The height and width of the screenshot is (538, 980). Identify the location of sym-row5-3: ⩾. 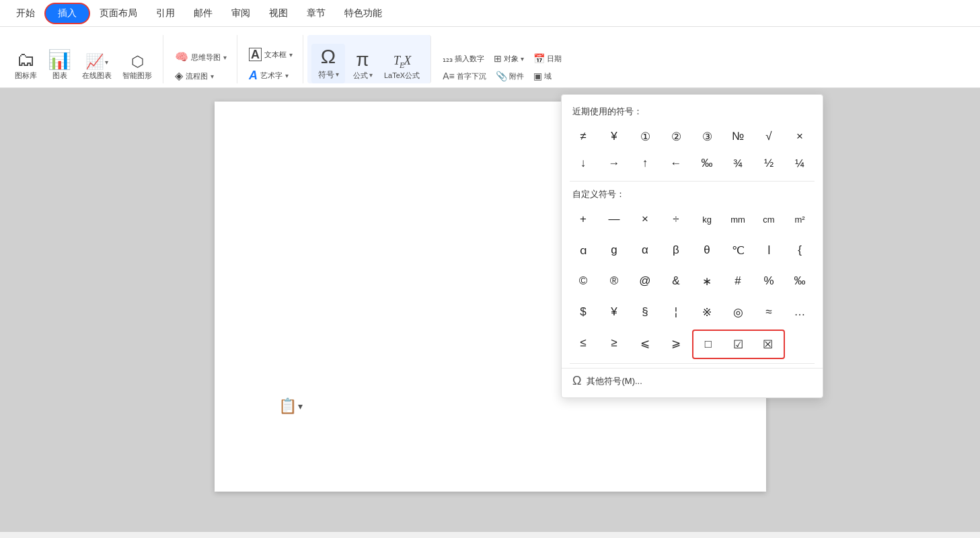
(676, 343).